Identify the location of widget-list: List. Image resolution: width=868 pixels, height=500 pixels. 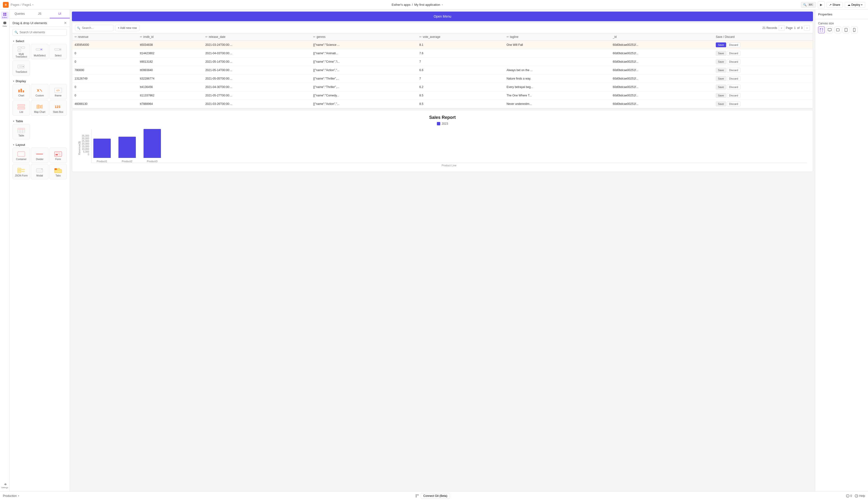
(21, 108).